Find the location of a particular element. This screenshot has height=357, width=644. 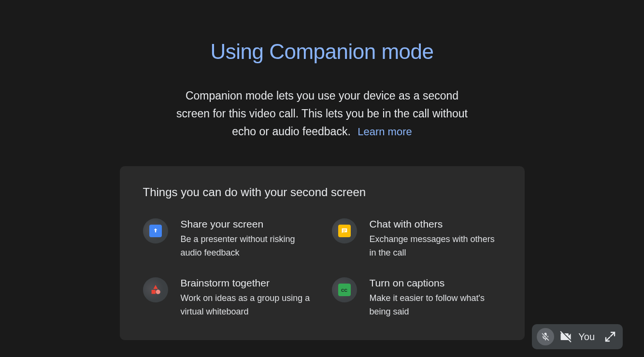

features-card-title: Things you can do with your second scree… is located at coordinates (322, 192).